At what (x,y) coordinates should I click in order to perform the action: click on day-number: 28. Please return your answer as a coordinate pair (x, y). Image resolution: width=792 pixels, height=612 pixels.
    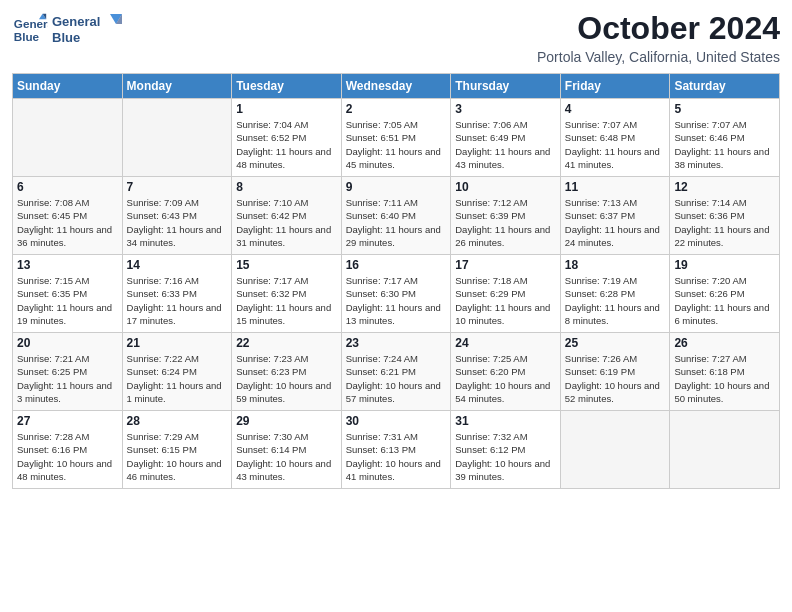
    Looking at the image, I should click on (178, 421).